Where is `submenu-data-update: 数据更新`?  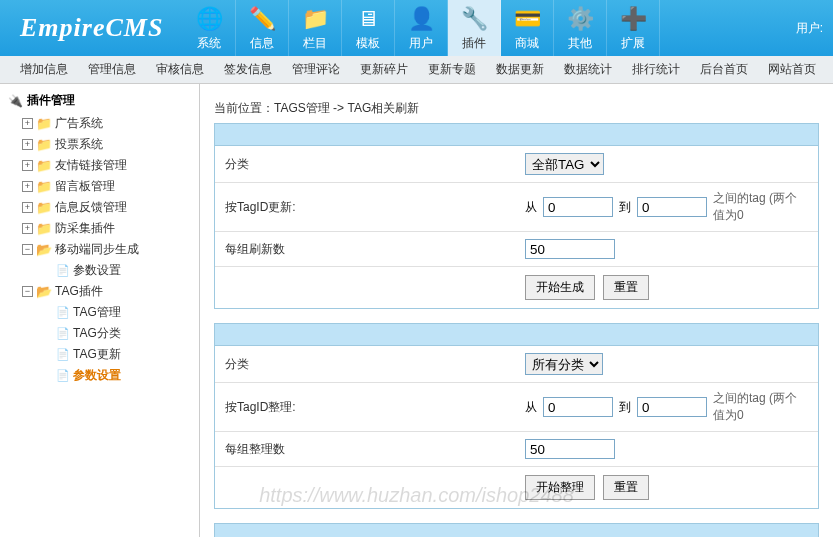 submenu-data-update: 数据更新 is located at coordinates (520, 70).